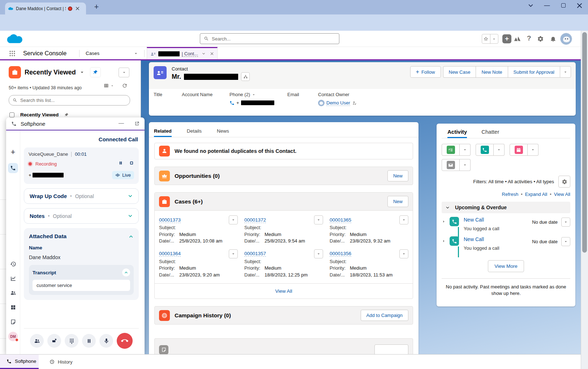  Describe the element at coordinates (12, 53) in the screenshot. I see `app-launcher-icon` at that location.